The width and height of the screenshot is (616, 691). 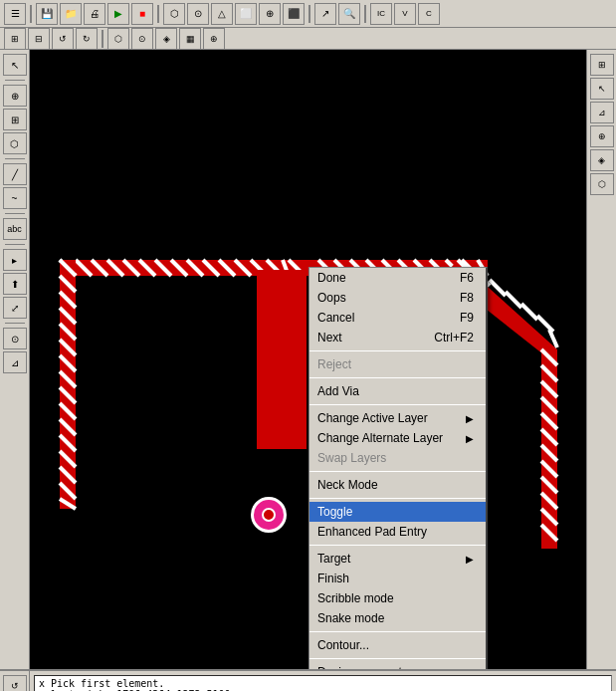 What do you see at coordinates (39, 39) in the screenshot?
I see `toolbar2-btn2: ⊟` at bounding box center [39, 39].